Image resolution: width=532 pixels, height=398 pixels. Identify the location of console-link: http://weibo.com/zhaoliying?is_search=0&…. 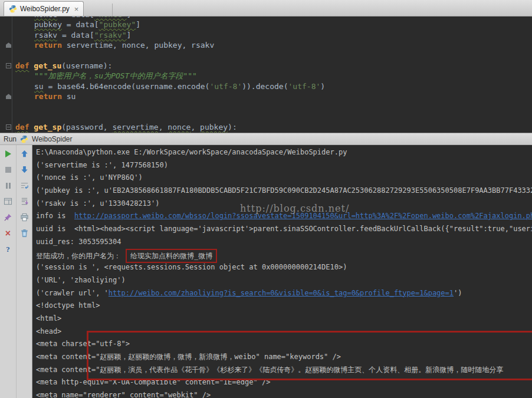
(281, 293).